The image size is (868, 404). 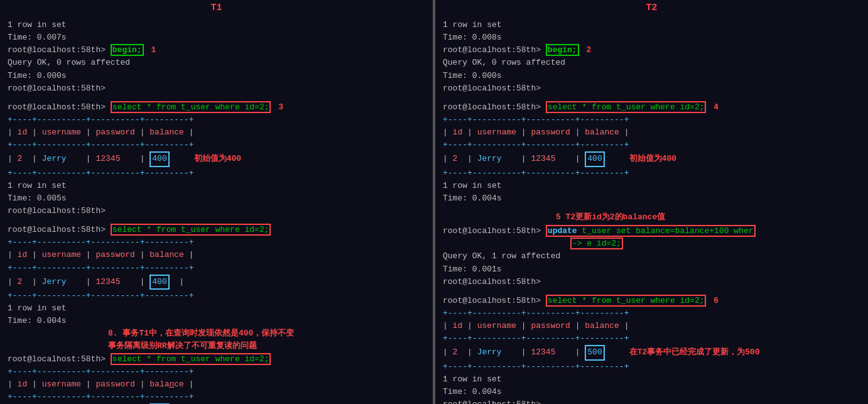 I want to click on update-cmd-cont: -> e id=2;, so click(x=597, y=244).